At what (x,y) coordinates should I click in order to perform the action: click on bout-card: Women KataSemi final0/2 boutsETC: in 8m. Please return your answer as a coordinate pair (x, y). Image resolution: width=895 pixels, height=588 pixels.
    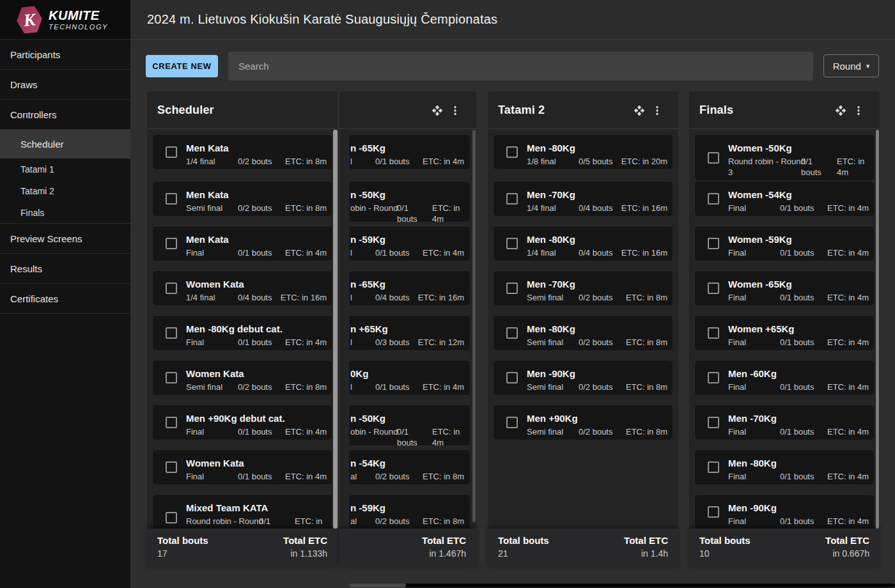
    Looking at the image, I should click on (242, 378).